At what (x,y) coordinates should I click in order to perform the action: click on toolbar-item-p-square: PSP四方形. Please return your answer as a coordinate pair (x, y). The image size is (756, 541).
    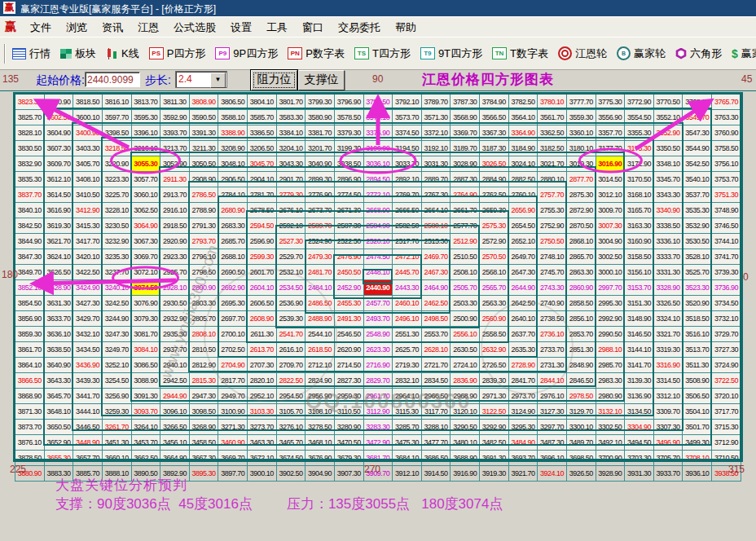
    Looking at the image, I should click on (178, 54).